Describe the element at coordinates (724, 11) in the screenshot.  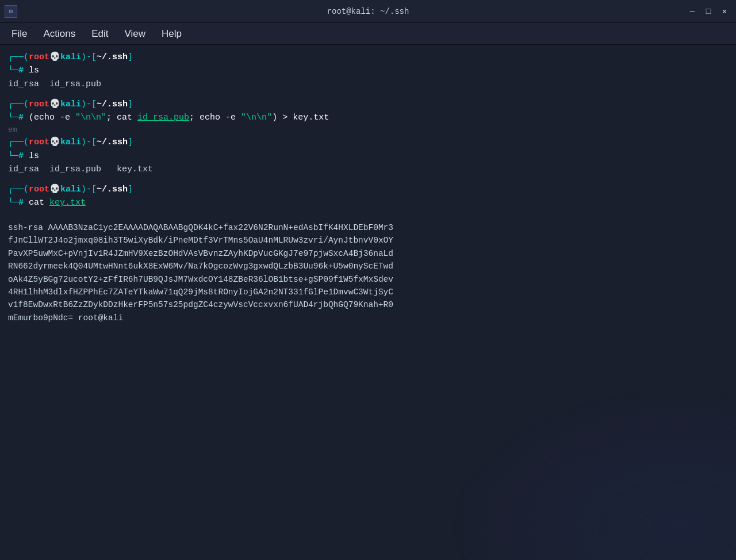
I see `close-button: ✕` at that location.